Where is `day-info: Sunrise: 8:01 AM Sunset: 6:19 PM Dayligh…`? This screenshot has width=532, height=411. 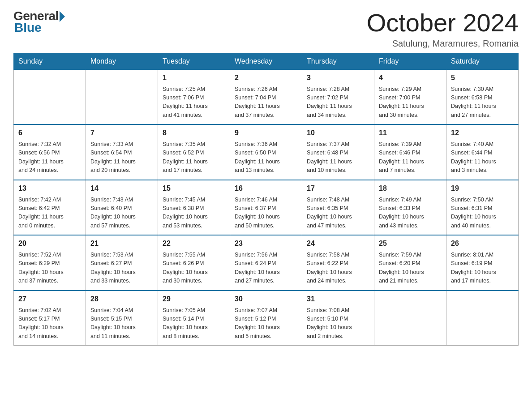
day-info: Sunrise: 8:01 AM Sunset: 6:19 PM Dayligh… is located at coordinates (482, 268).